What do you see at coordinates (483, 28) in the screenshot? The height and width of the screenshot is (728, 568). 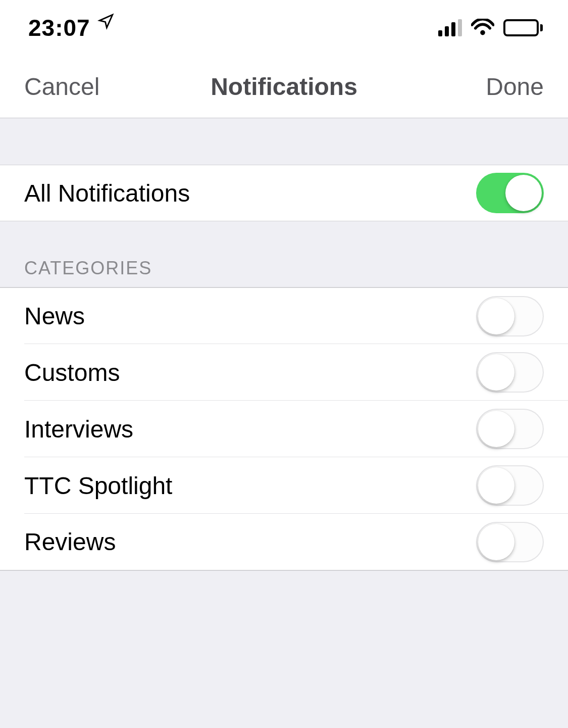 I see `wifi-icon` at bounding box center [483, 28].